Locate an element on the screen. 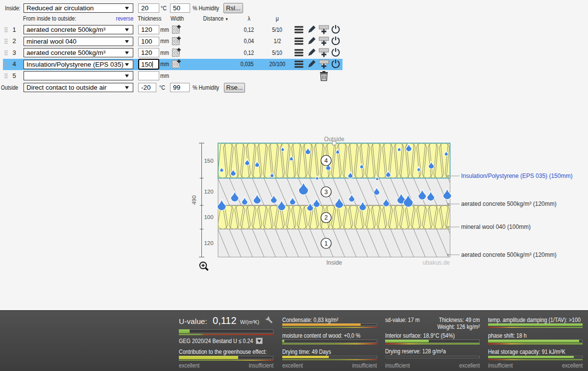 This screenshot has width=588, height=371. svg-text: ubakus.de is located at coordinates (437, 263).